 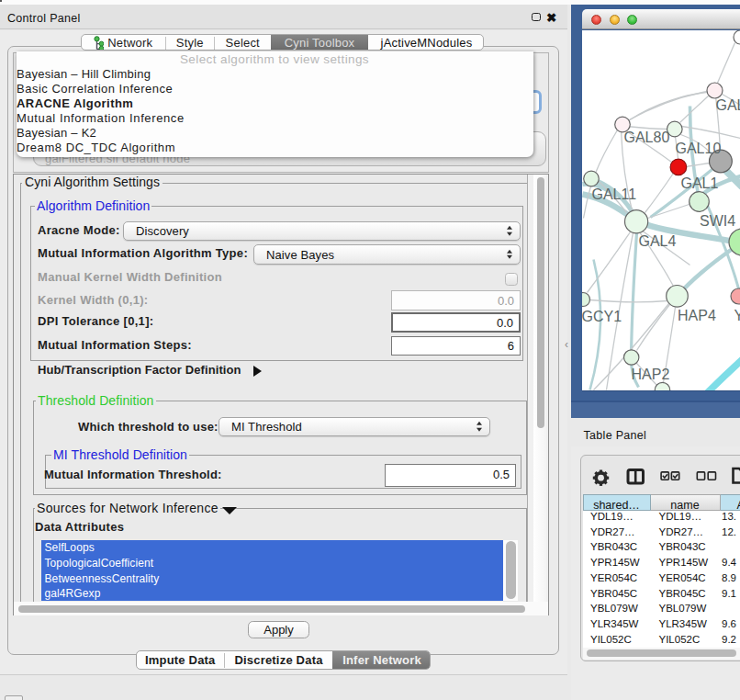 I want to click on svg-text: HAP2, so click(x=650, y=373).